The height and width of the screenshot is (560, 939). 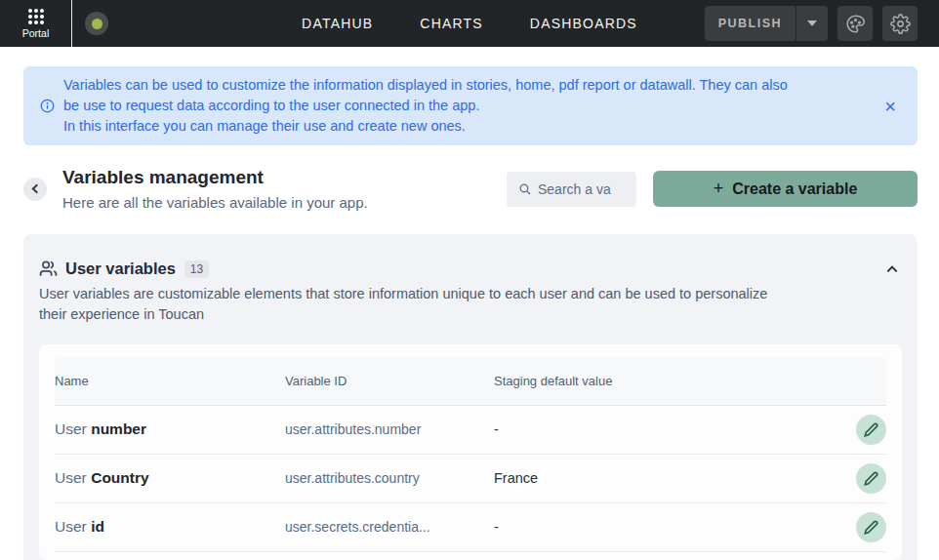 I want to click on collapse-section-button, so click(x=892, y=269).